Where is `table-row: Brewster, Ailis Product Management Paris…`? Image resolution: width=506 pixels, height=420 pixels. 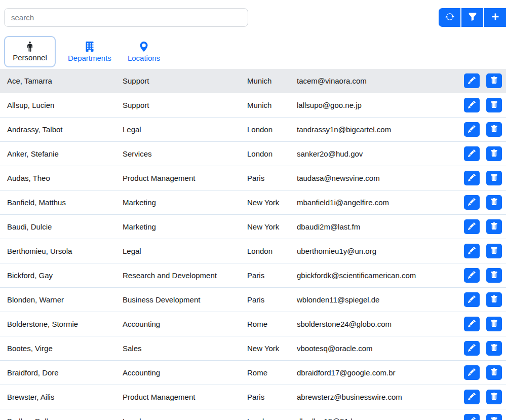 table-row: Brewster, Ailis Product Management Paris… is located at coordinates (253, 397).